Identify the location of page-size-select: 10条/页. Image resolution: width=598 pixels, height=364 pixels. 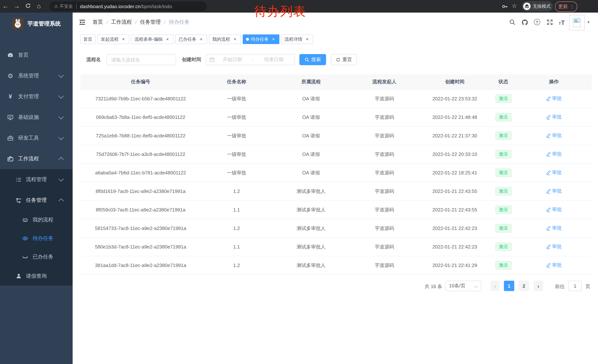
(463, 286).